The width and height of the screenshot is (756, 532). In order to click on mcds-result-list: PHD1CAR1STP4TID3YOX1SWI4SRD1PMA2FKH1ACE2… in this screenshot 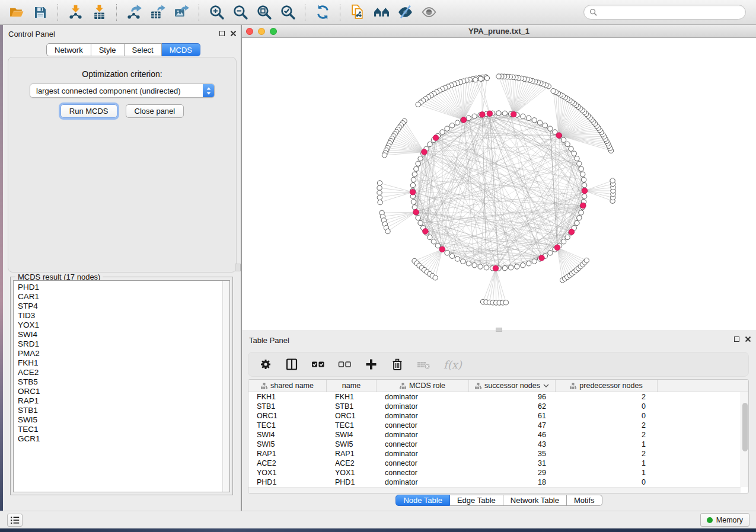, I will do `click(122, 386)`.